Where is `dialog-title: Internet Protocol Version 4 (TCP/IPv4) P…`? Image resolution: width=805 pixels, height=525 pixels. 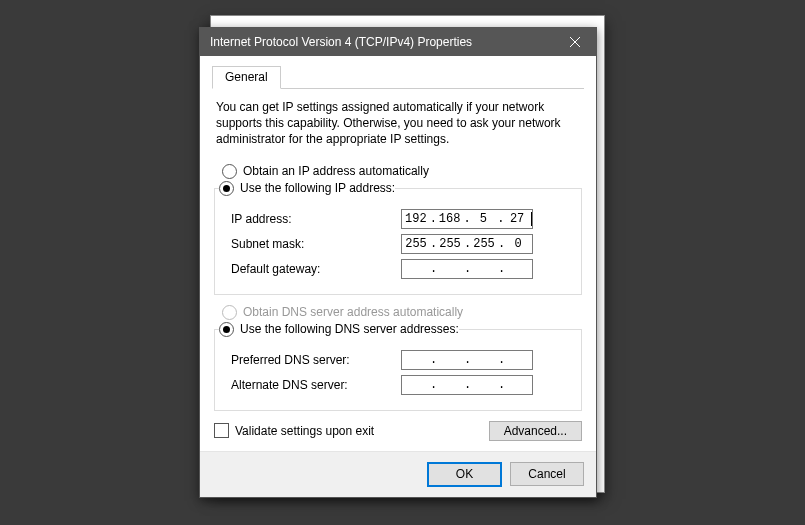
dialog-title: Internet Protocol Version 4 (TCP/IPv4) P… is located at coordinates (382, 42).